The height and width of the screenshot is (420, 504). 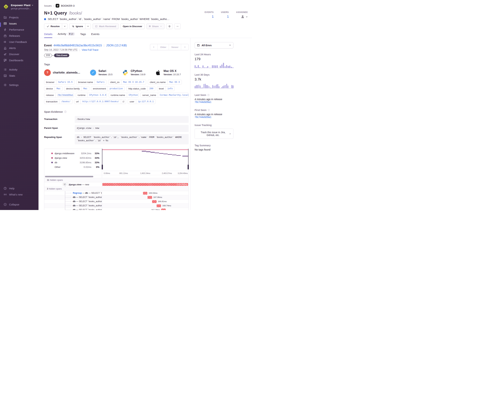 I want to click on tag-value-link: Mac OS X 10.15.7, so click(x=133, y=82).